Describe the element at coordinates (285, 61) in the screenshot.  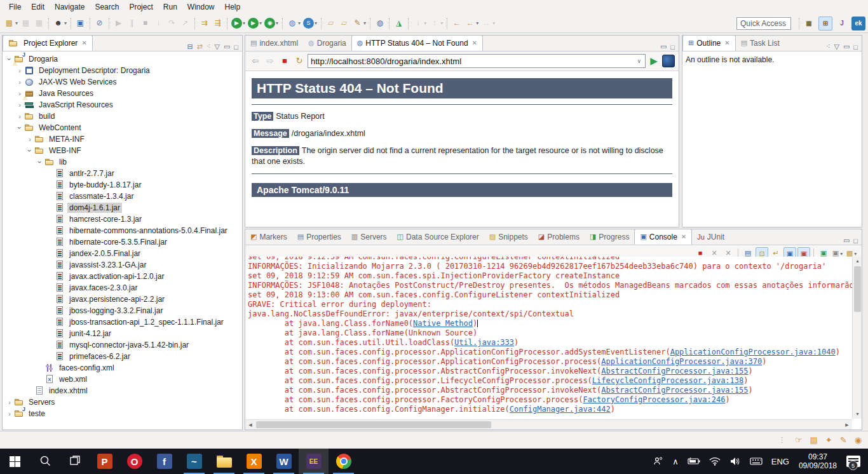
I see `browser-stop-icon: ■` at that location.